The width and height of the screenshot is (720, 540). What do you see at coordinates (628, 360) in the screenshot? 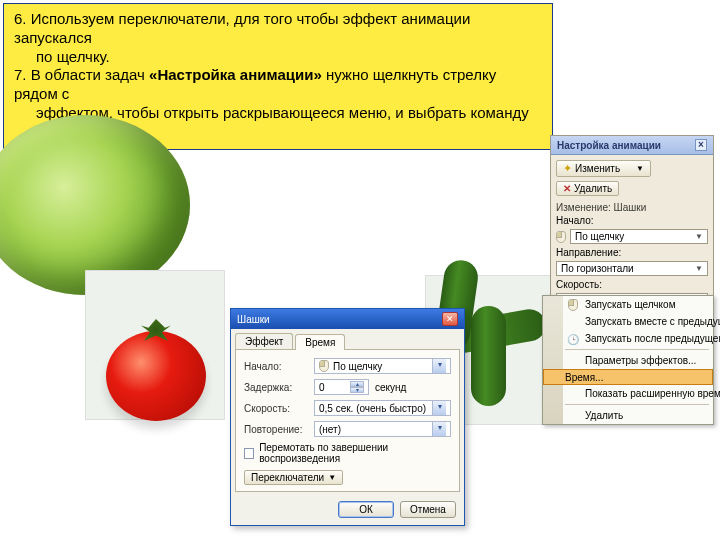
I see `effect-context-menu: Запускать щелчком Запускать вместе с пре…` at bounding box center [628, 360].